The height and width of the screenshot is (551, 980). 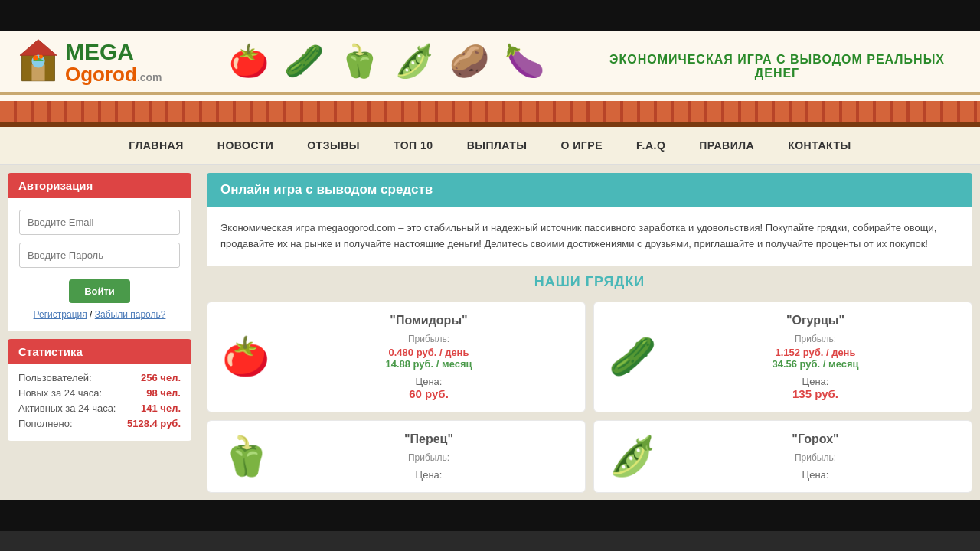 What do you see at coordinates (334, 145) in the screenshot?
I see `nav-reviews: ОТЗЫВЫ` at bounding box center [334, 145].